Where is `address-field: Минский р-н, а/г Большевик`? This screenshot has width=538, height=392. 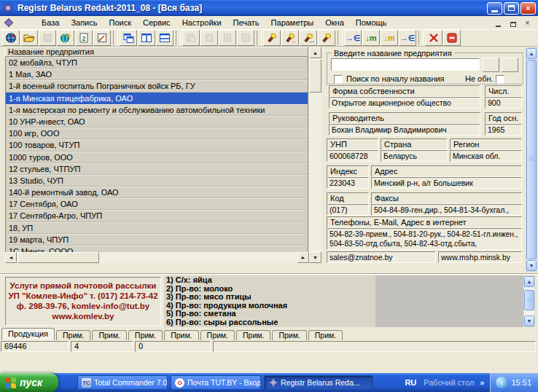 address-field: Минский р-н, а/г Большевик is located at coordinates (446, 183).